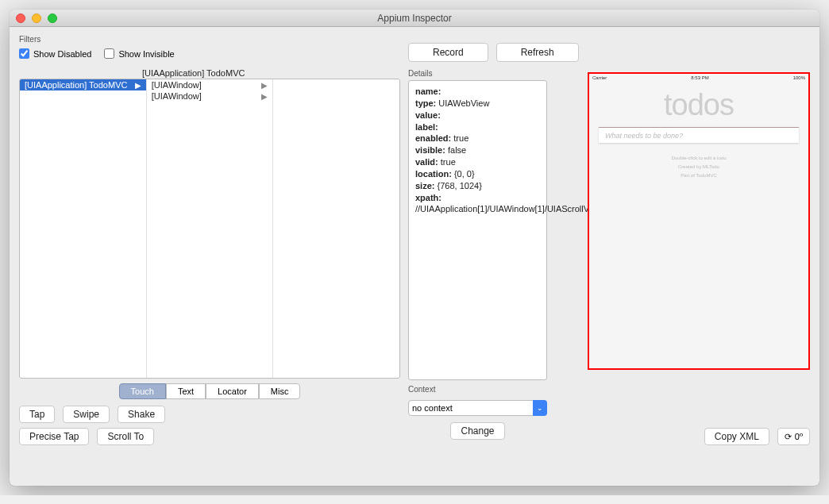 Image resolution: width=829 pixels, height=504 pixels. I want to click on filters-row: Show Disabled Show Invisible, so click(210, 54).